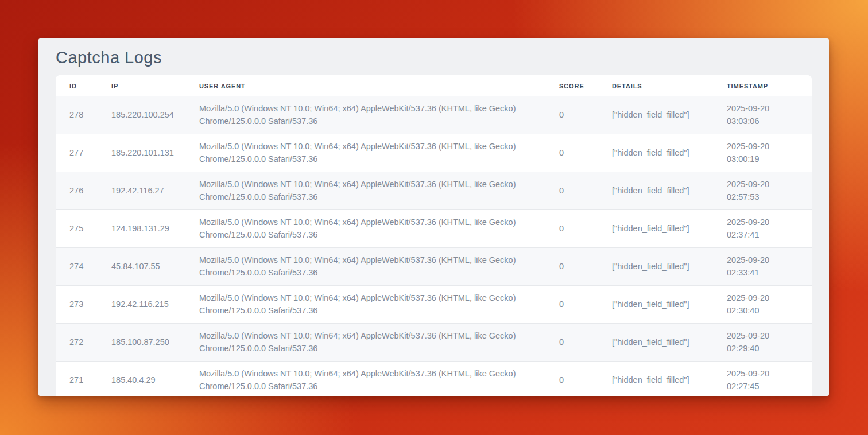  Describe the element at coordinates (77, 229) in the screenshot. I see `cell-id: 275` at that location.